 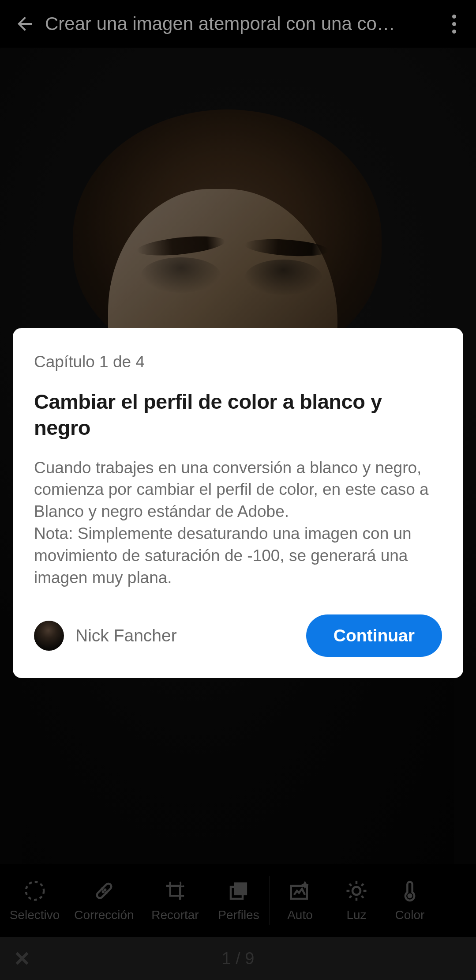 What do you see at coordinates (25, 24) in the screenshot?
I see `arrow-left-icon` at bounding box center [25, 24].